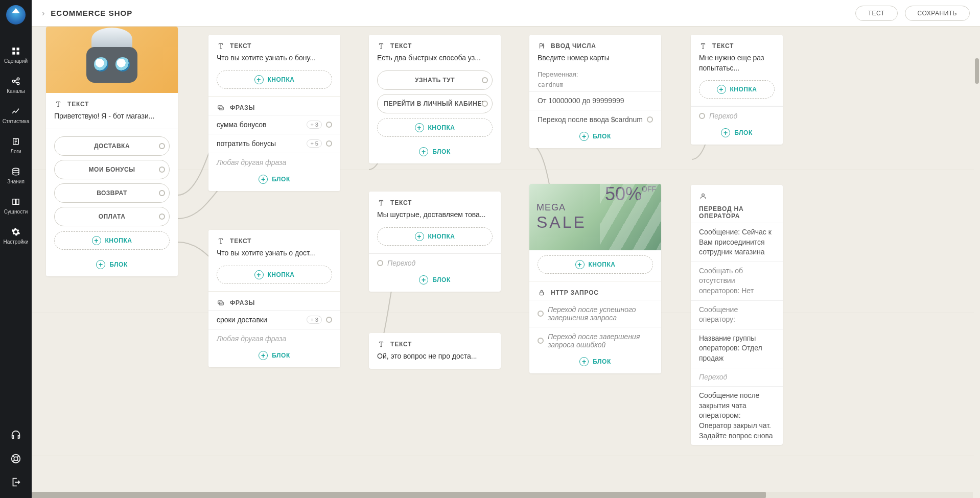 This screenshot has width=980, height=498. What do you see at coordinates (435, 360) in the screenshot?
I see `notdelivery-text: Ой, это вопрос не про доста...` at bounding box center [435, 360].